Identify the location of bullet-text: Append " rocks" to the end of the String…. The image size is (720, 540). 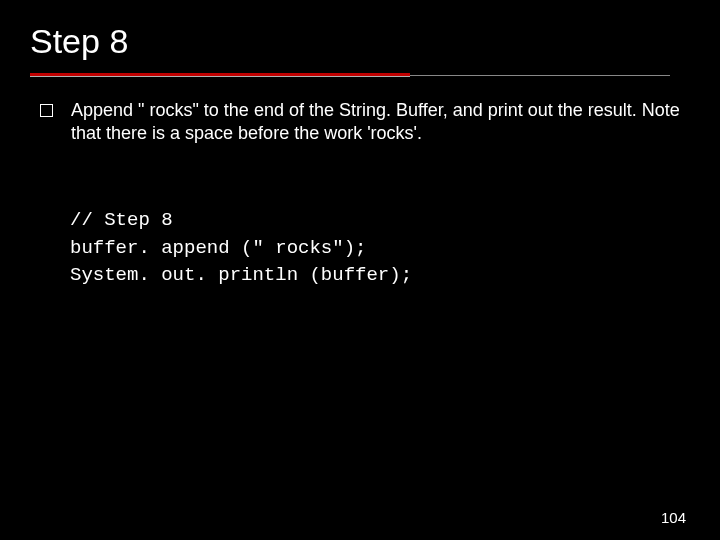
(376, 122).